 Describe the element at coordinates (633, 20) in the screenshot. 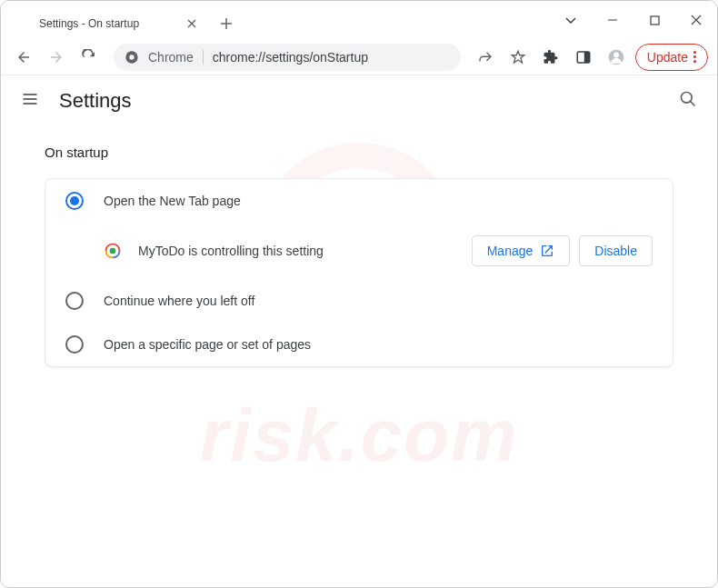

I see `window-controls` at that location.